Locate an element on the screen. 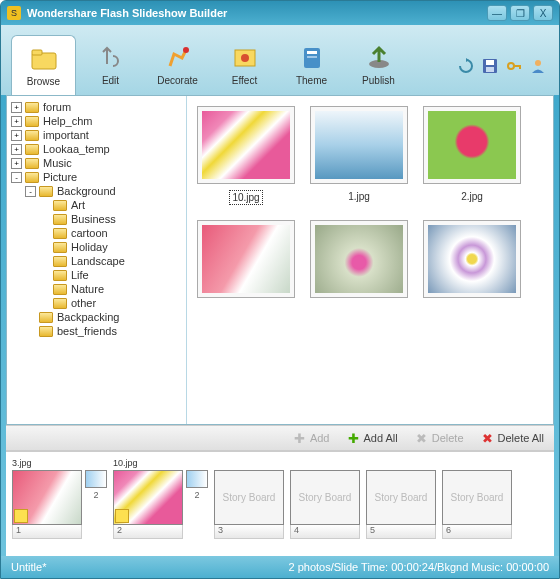 The width and height of the screenshot is (560, 579). add-all-button: ✚Add All is located at coordinates (372, 438).